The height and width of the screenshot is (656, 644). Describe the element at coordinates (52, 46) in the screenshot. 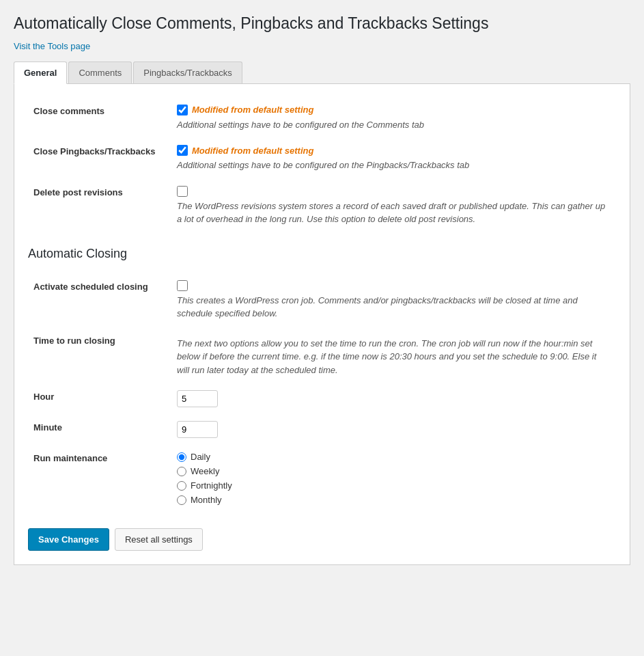

I see `tools-page-link: Visit the Tools page` at that location.